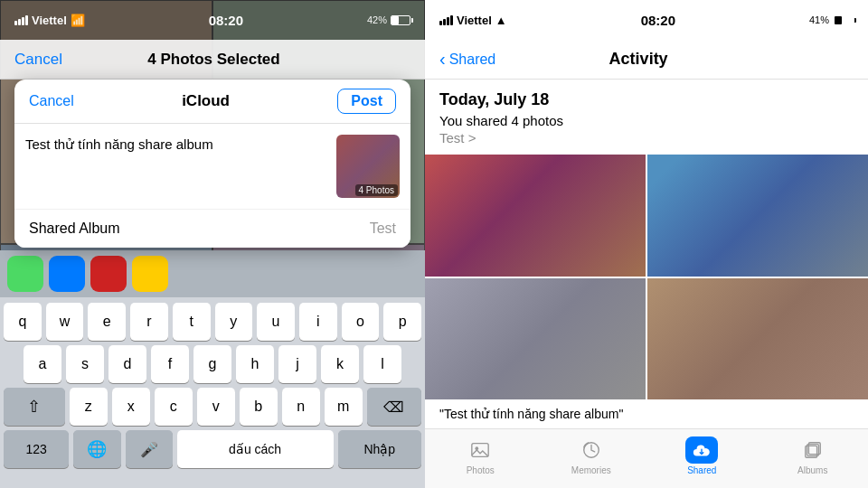 This screenshot has width=868, height=488. I want to click on key-mic: 🎤, so click(149, 449).